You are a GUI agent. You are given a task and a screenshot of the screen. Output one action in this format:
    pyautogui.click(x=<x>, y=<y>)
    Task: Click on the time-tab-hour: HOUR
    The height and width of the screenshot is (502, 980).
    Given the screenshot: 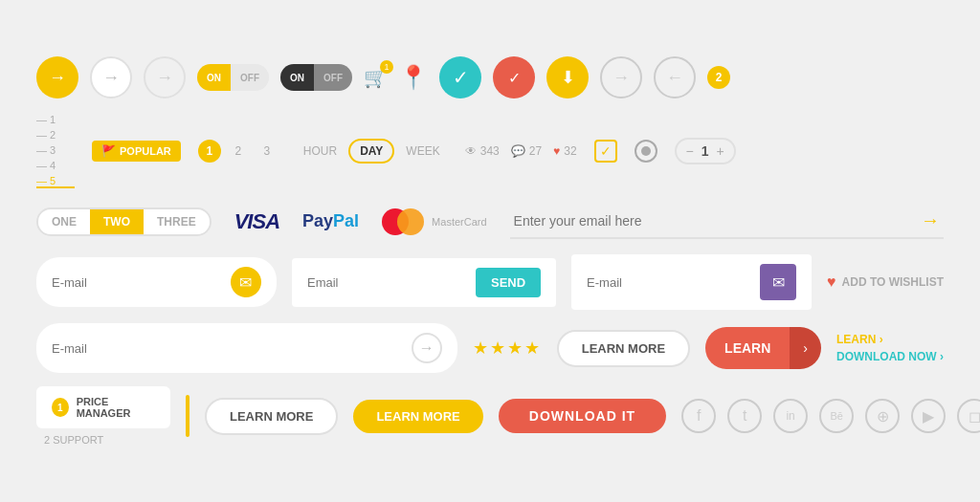 What is the action you would take?
    pyautogui.click(x=320, y=151)
    